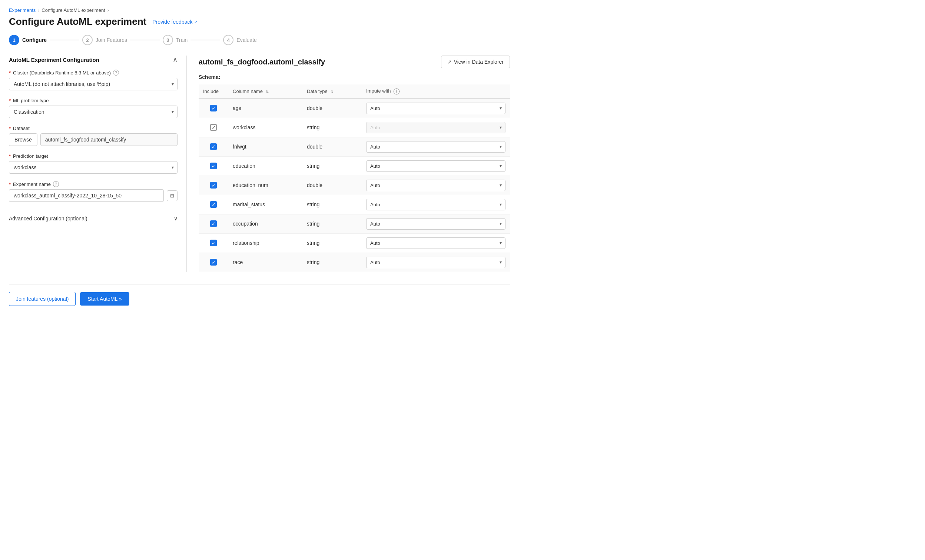 This screenshot has width=925, height=560. What do you see at coordinates (332, 92) in the screenshot?
I see `data-type-sort-icon: ⇅` at bounding box center [332, 92].